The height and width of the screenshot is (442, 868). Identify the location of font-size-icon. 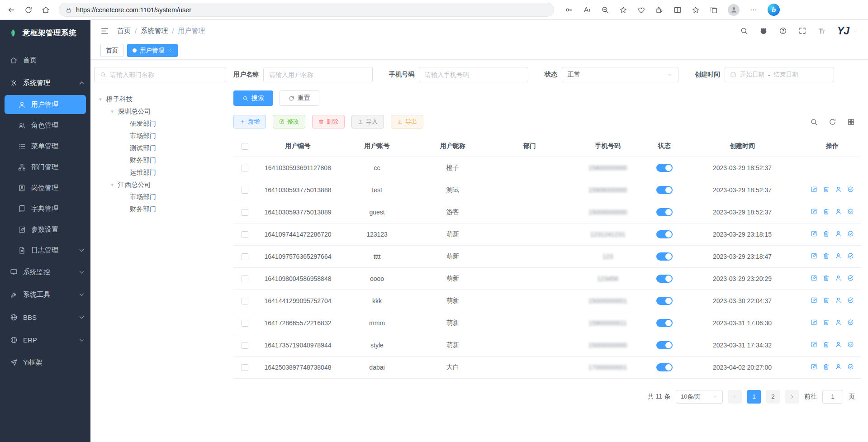
(822, 31).